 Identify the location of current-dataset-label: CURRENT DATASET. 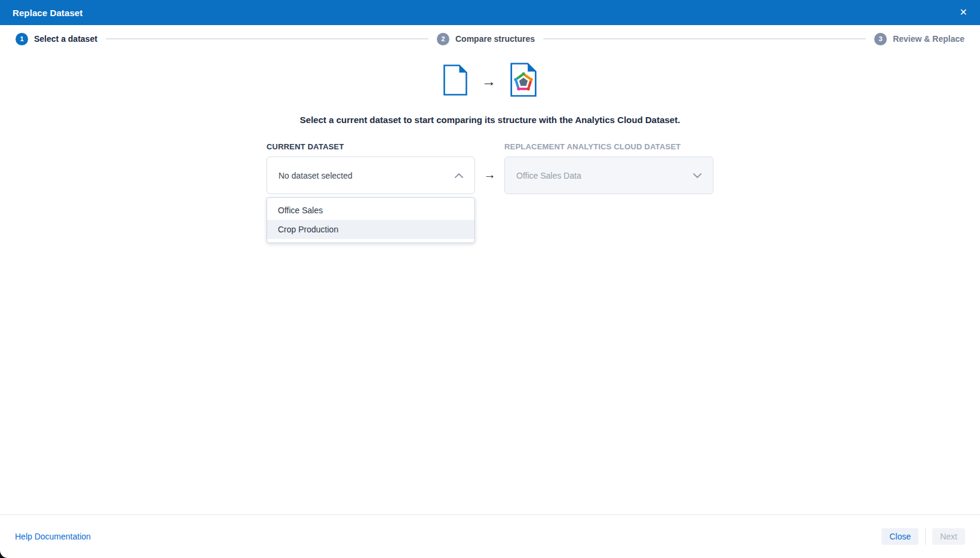
(370, 147).